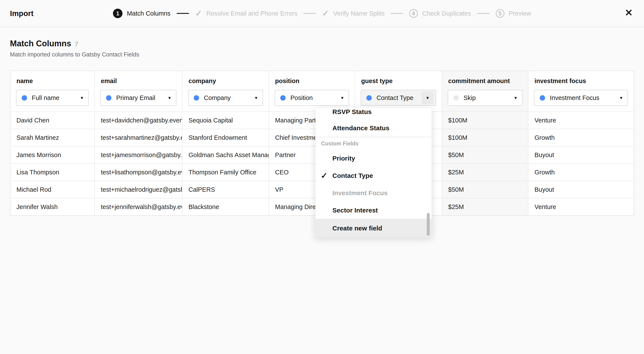  Describe the element at coordinates (52, 138) in the screenshot. I see `cell-name: Sarah Martinez` at that location.